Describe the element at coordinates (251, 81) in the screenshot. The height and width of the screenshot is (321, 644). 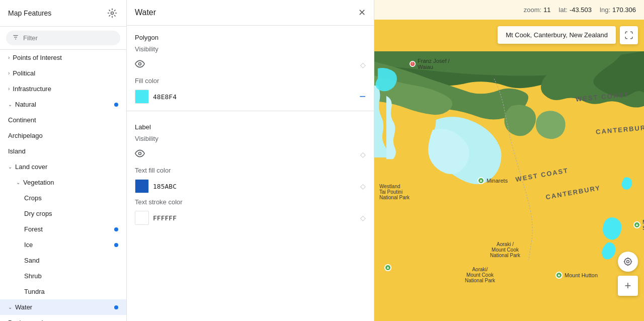
I see `fill-color-label: Fill color` at that location.